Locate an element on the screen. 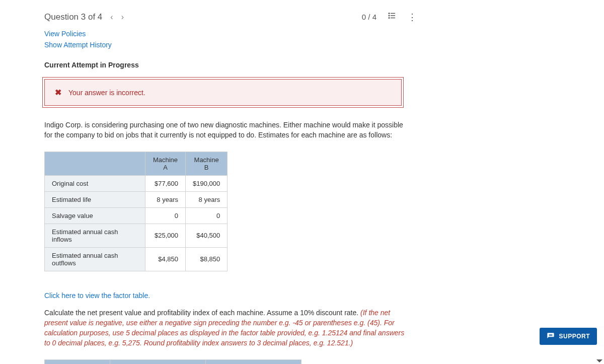  row-label: Estimated annual cash inflows is located at coordinates (95, 236).